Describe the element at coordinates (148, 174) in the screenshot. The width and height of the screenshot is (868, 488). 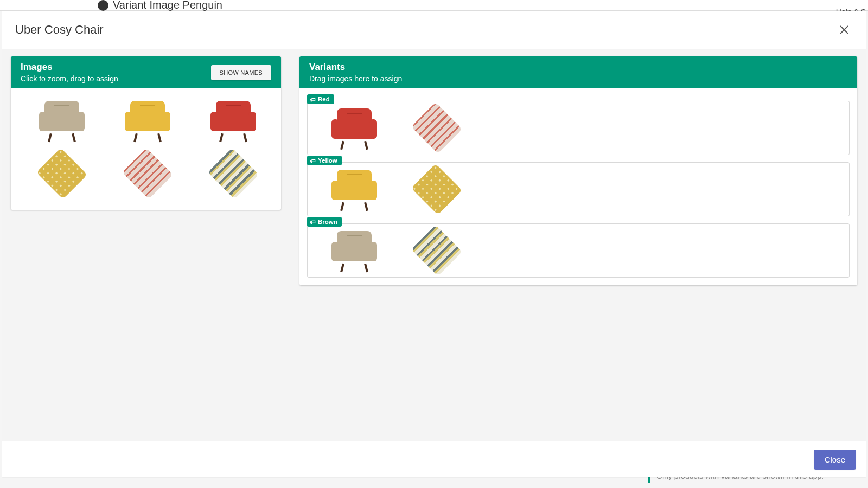
I see `pillow-red-thumbnail` at that location.